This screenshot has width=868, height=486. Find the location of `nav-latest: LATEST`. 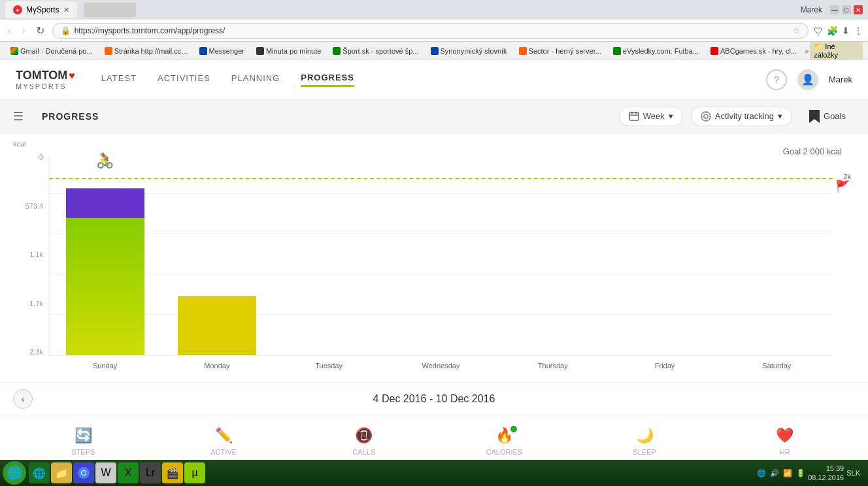

nav-latest: LATEST is located at coordinates (119, 80).